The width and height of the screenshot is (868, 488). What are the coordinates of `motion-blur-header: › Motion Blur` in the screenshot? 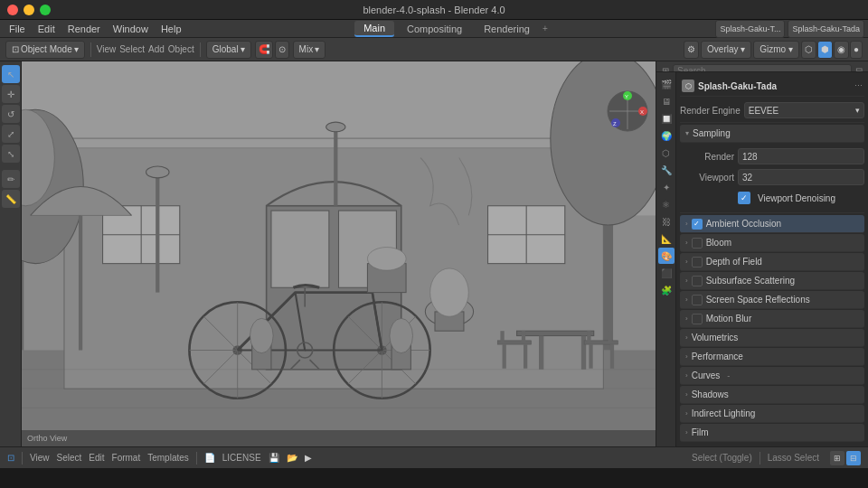 It's located at (772, 319).